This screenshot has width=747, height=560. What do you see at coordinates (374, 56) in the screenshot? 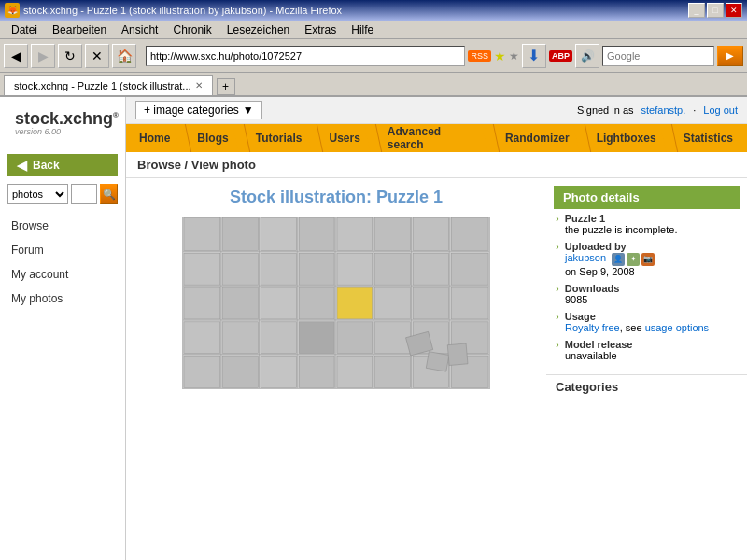
I see `toolbar: ◀ ▶ ↻ ✕ 🏠 RSS ★ ★ ⬇ ABP 🔊 ▶` at bounding box center [374, 56].